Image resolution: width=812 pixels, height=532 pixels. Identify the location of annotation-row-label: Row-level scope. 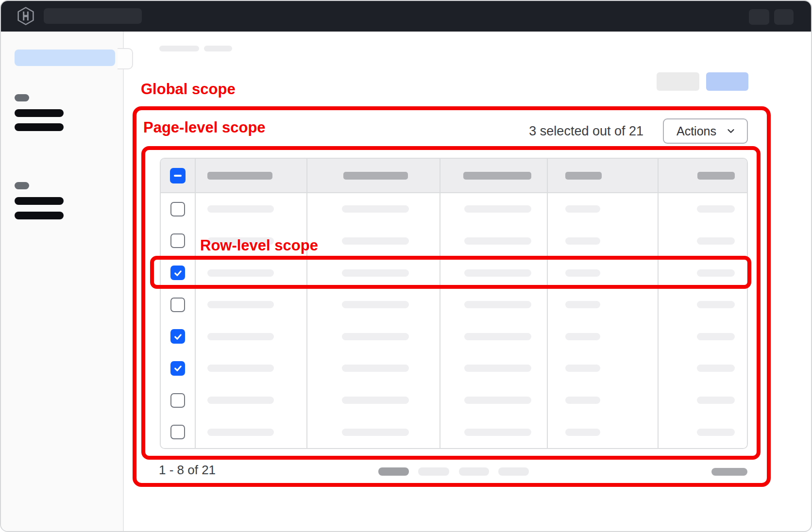
(259, 246).